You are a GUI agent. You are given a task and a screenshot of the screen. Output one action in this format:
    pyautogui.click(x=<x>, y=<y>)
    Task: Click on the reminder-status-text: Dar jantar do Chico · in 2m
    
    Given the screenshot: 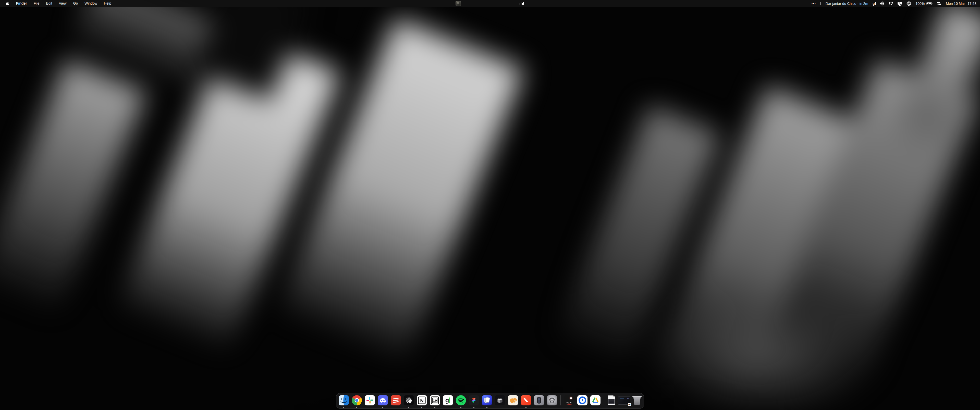 What is the action you would take?
    pyautogui.click(x=847, y=4)
    